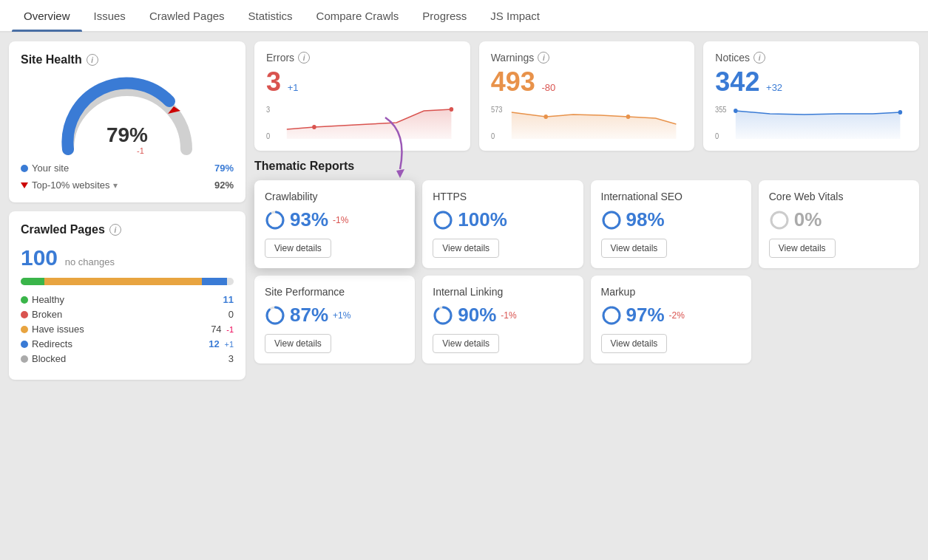 The width and height of the screenshot is (928, 560). I want to click on report-core-web-vitals: Core Web Vitals 0% View details, so click(839, 225).